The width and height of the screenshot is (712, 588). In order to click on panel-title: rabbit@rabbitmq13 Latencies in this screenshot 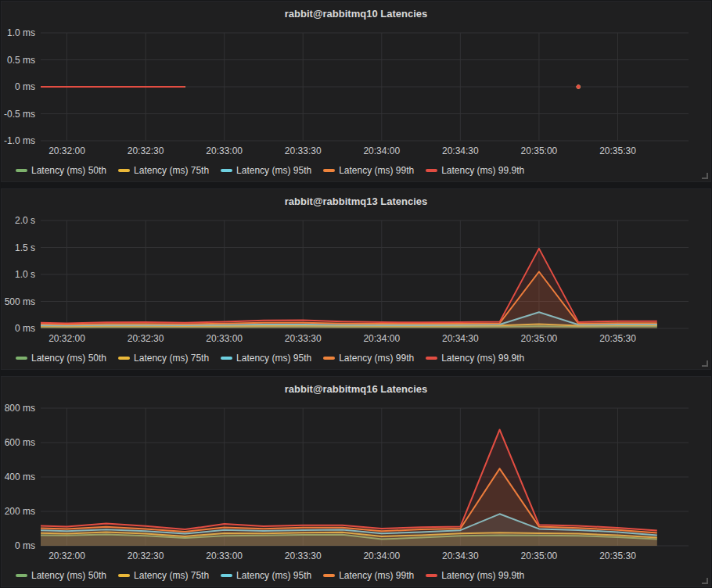, I will do `click(356, 201)`.